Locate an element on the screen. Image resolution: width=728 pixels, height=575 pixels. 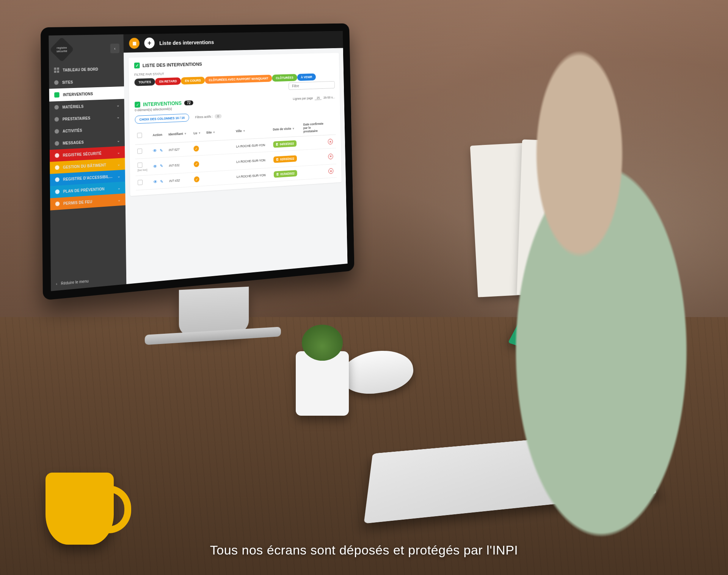
monitor-stand is located at coordinates (214, 311).